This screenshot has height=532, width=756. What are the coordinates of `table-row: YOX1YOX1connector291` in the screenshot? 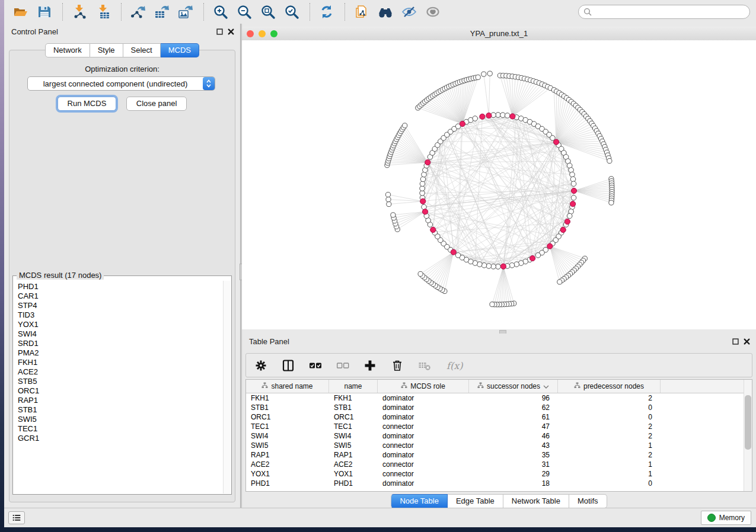 It's located at (495, 474).